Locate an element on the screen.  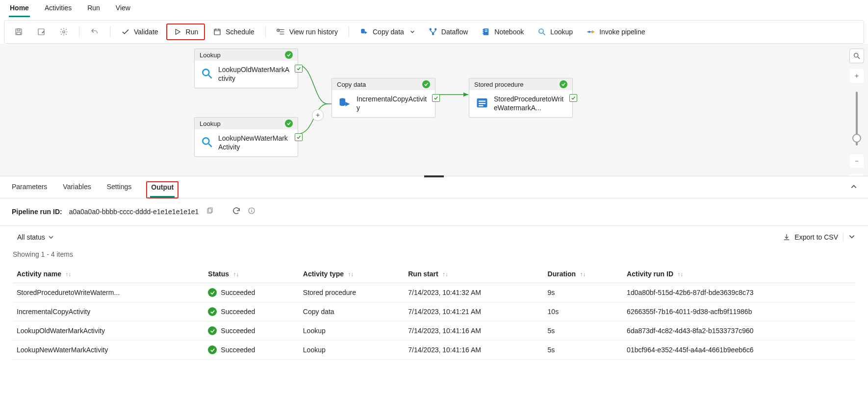
validate-button: Validate is located at coordinates (140, 32).